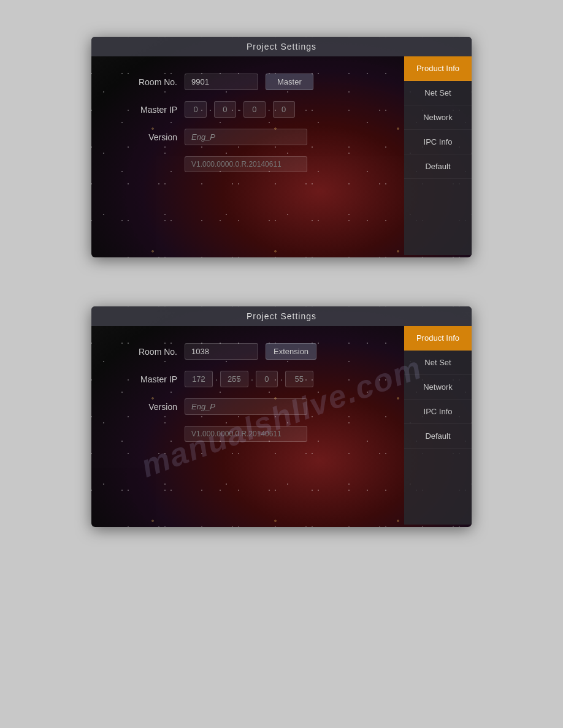 The image size is (563, 728). I want to click on title-bar-2: Project Settings, so click(282, 316).